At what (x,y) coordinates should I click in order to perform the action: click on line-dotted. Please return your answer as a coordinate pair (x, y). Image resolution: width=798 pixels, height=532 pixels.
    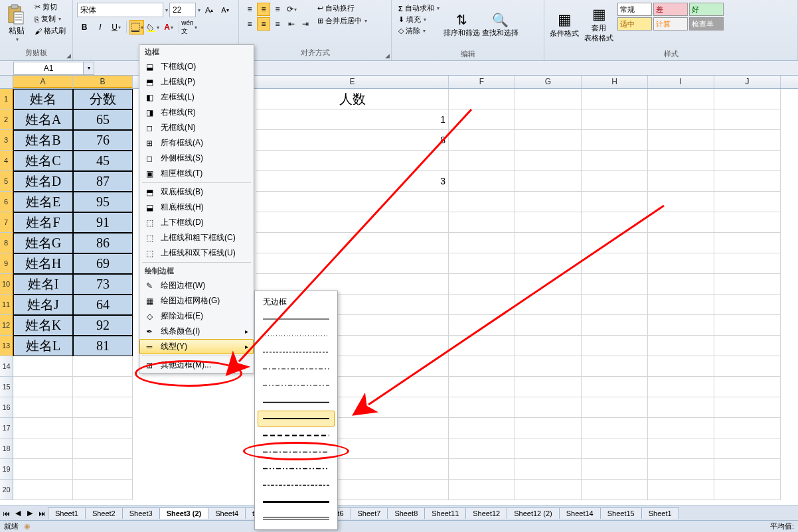
    Looking at the image, I should click on (296, 336).